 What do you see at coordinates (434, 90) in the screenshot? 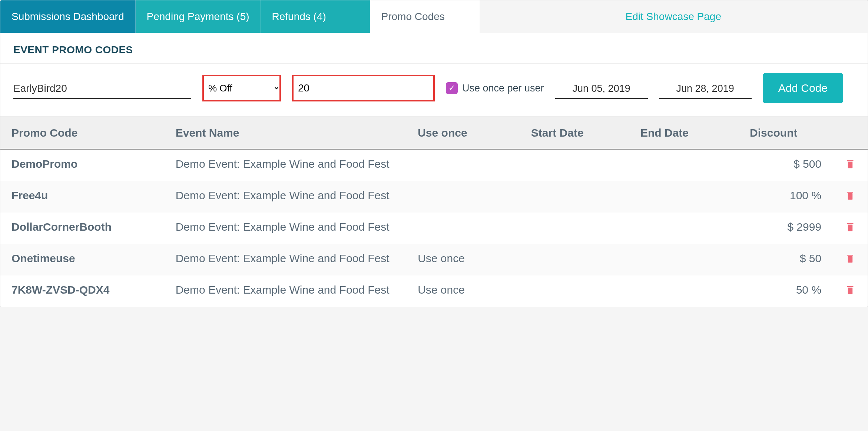
I see `add-code-form: % Off ✓ Use once per user Add Code` at bounding box center [434, 90].